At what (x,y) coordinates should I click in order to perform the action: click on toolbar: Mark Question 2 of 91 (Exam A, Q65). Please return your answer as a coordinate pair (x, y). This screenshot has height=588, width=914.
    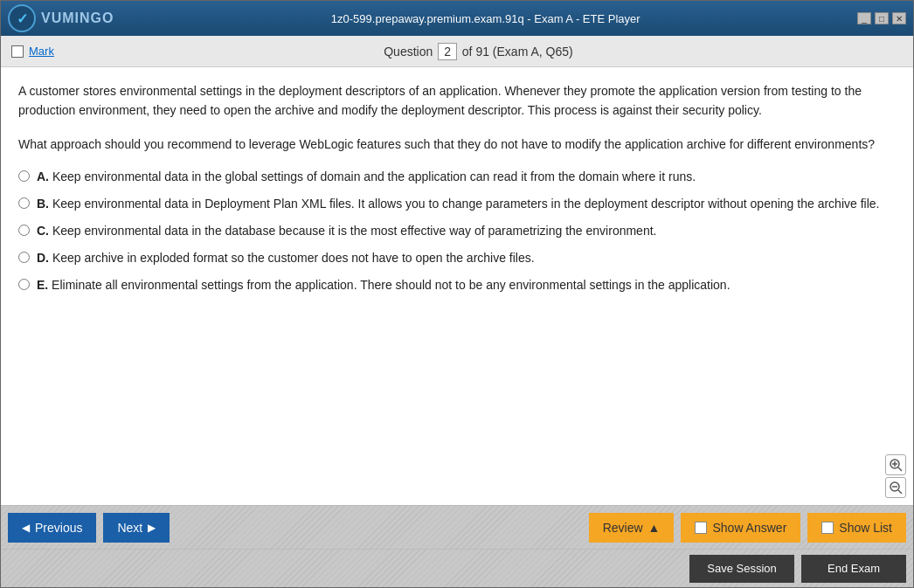
    Looking at the image, I should click on (457, 52).